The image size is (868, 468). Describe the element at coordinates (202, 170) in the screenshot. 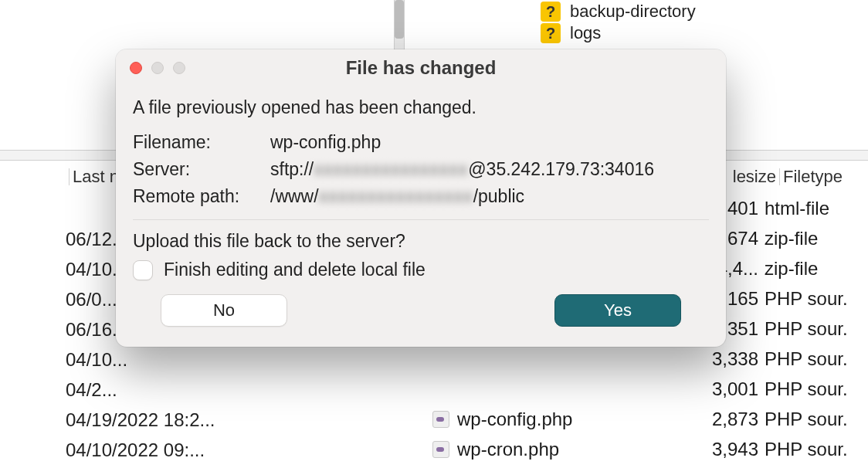

I see `server-label: Server:` at that location.